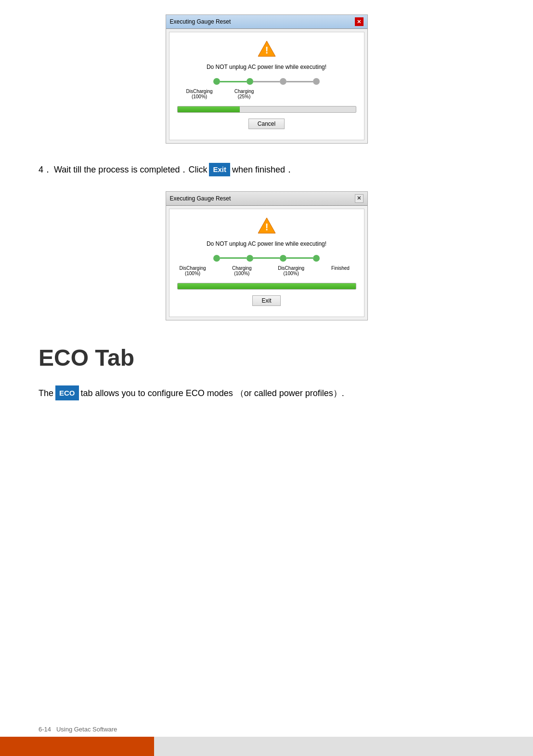  I want to click on dialog2-progress-bar, so click(267, 286).